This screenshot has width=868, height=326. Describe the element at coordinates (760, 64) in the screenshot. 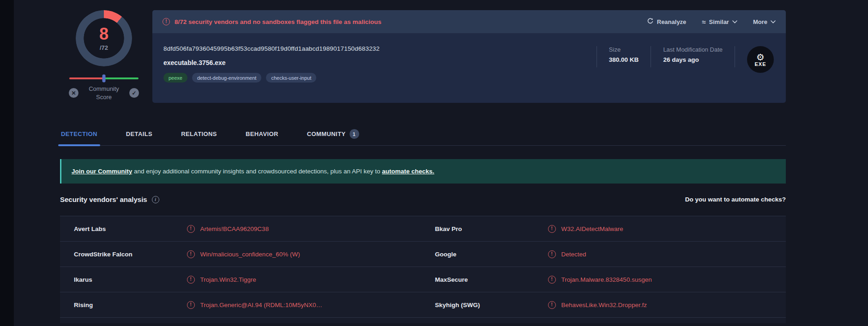

I see `file-type-label: EXE` at that location.